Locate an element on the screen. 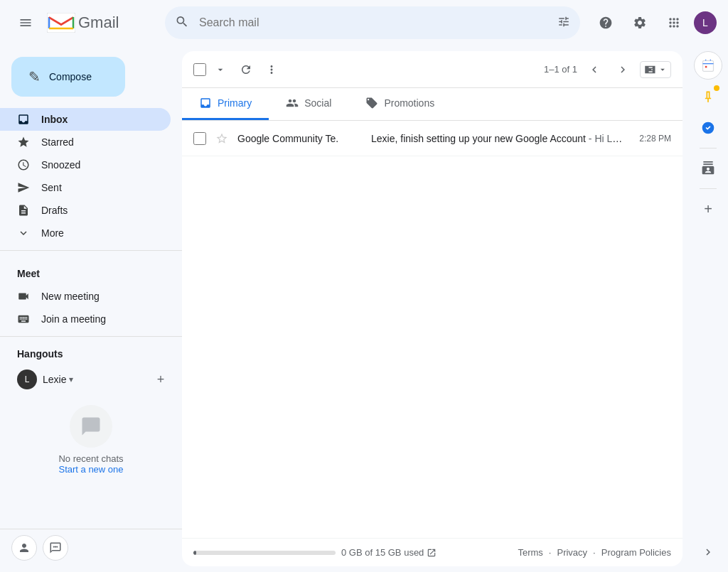 Image resolution: width=728 pixels, height=572 pixels. chat-bubble-icon is located at coordinates (91, 426).